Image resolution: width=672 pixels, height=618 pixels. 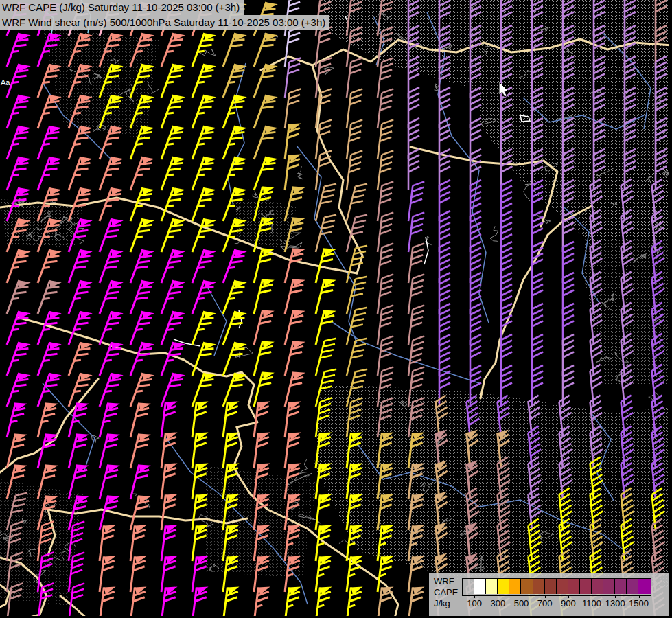 I want to click on legend-tick-label: 900, so click(x=568, y=603).